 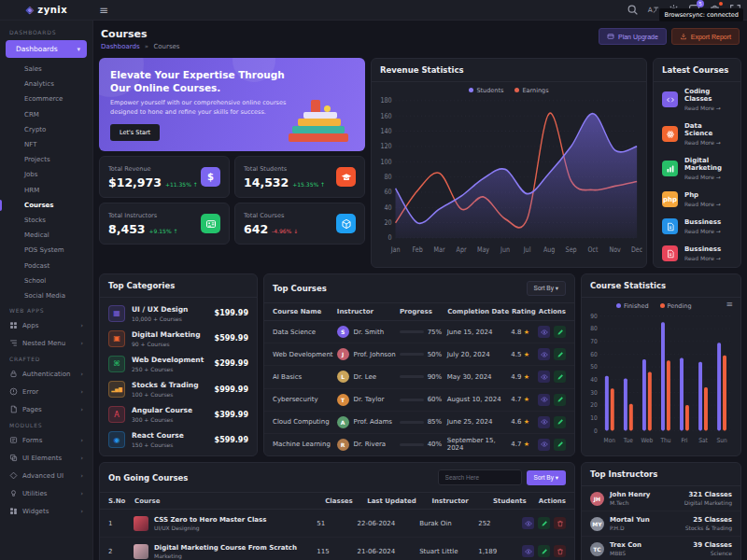 I want to click on sidebar-item-ui-elements: UI Elements›, so click(x=47, y=457).